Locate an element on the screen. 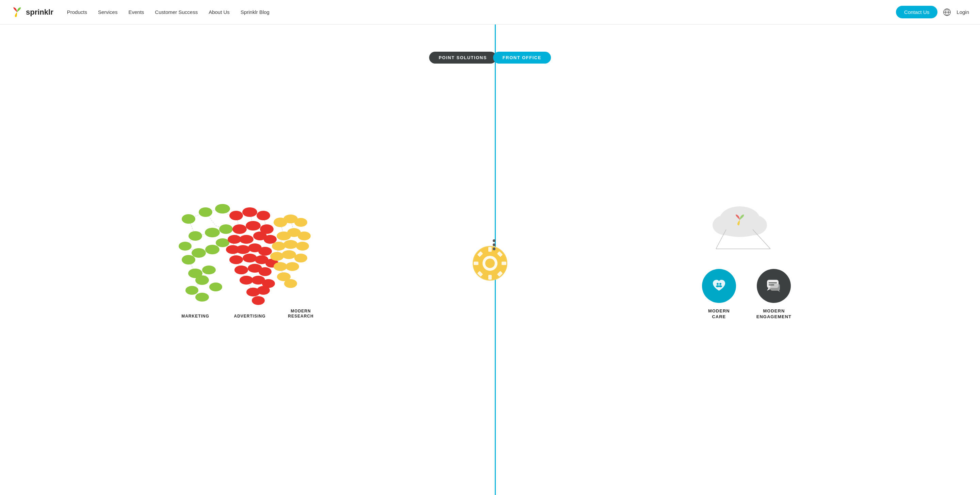  modern-care-item: MODERNCARE is located at coordinates (719, 294).